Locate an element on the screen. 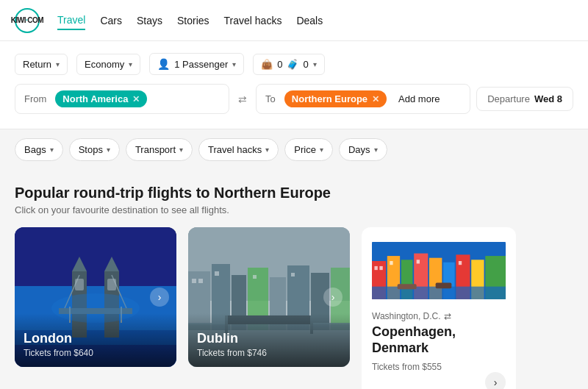  dublin-city-name: Dublin is located at coordinates (269, 338).